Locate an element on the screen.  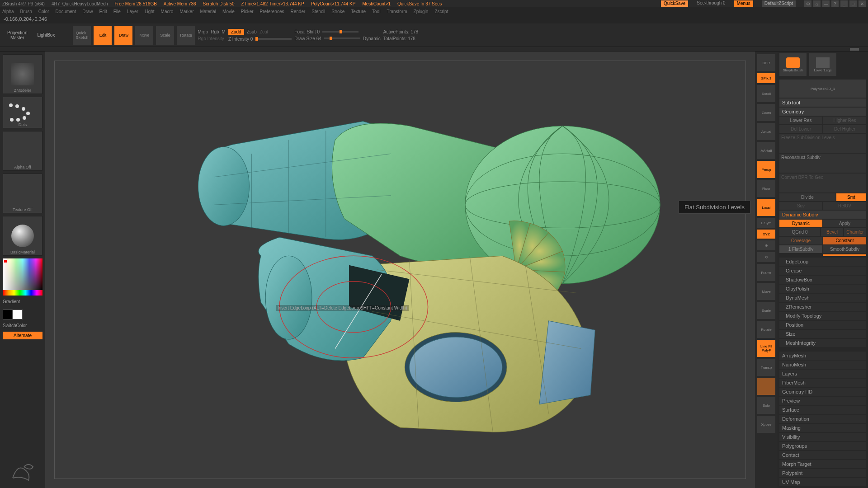
visibility-item: Visibility is located at coordinates (823, 437).